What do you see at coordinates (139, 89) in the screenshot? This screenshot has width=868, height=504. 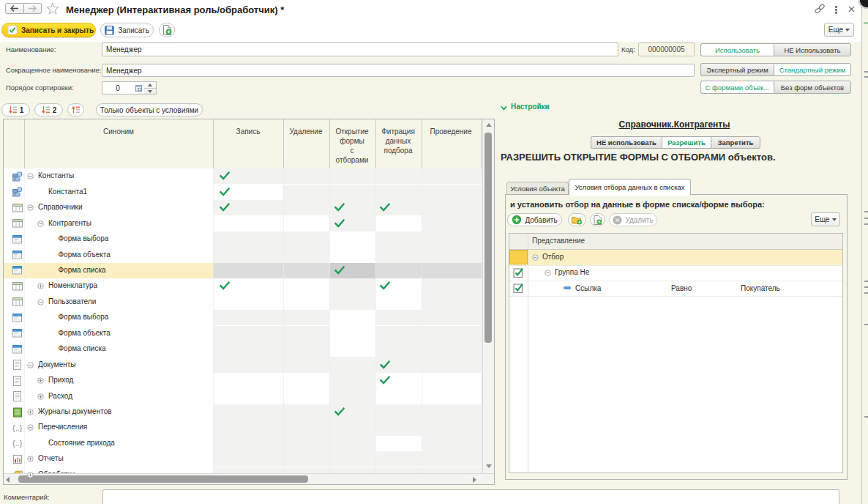 I see `svg-text: 31` at bounding box center [139, 89].